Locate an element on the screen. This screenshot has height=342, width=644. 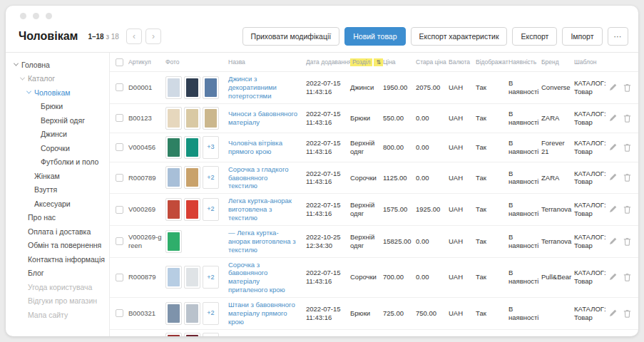
product-name-link: Джинси з декоративними потертостями is located at coordinates (265, 88).